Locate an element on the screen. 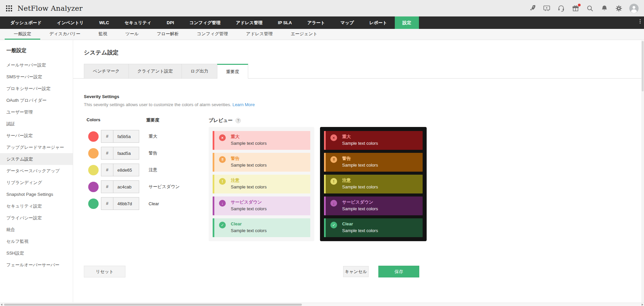 This screenshot has height=306, width=644. tab-severity: 重要度 is located at coordinates (233, 71).